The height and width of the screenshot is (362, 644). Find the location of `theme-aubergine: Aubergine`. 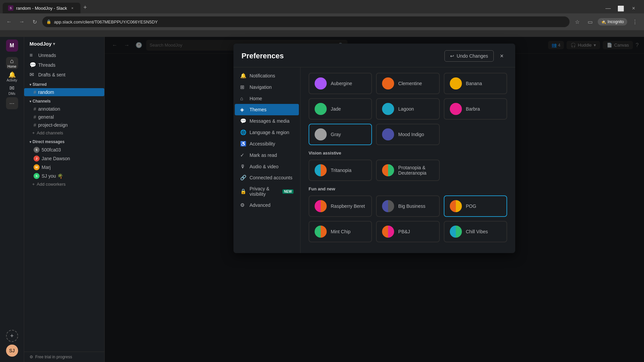

theme-aubergine: Aubergine is located at coordinates (340, 83).